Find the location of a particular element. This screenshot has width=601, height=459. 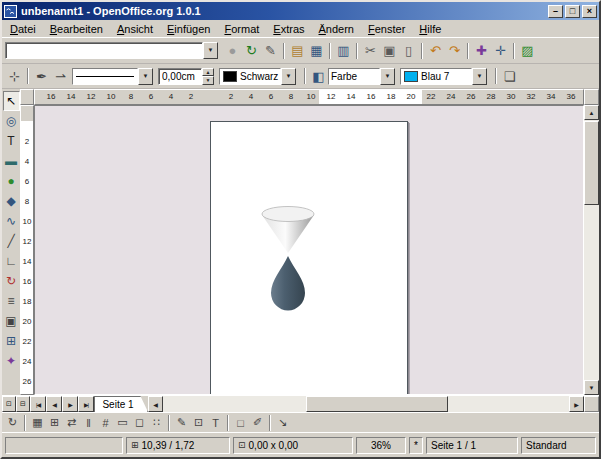

insert-tool: ⊞ is located at coordinates (12, 341).